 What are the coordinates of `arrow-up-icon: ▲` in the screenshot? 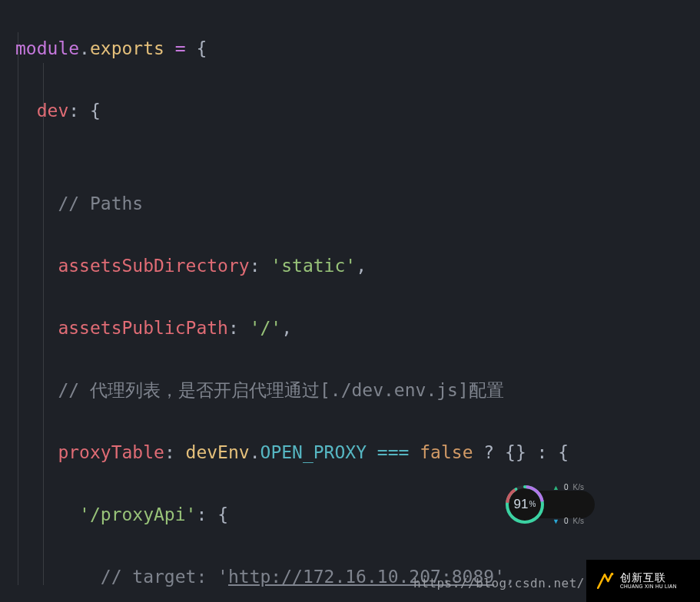 It's located at (556, 488).